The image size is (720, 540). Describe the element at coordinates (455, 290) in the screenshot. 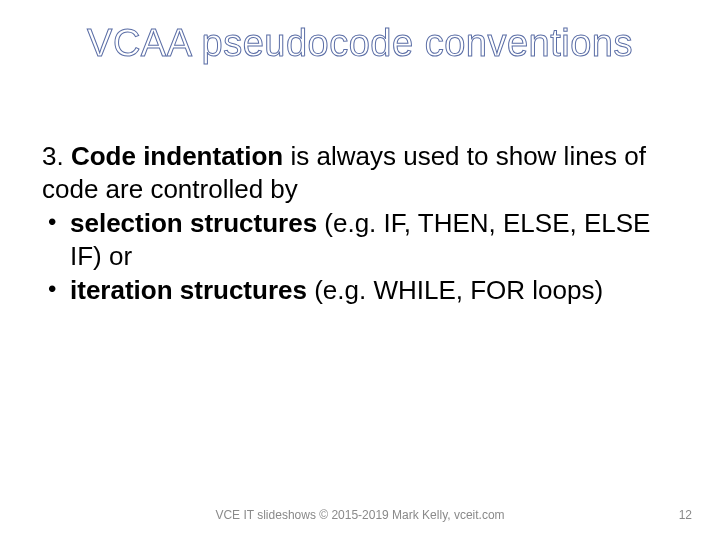

I see `bullet-rest: (e.g. WHILE, FOR loops)` at that location.